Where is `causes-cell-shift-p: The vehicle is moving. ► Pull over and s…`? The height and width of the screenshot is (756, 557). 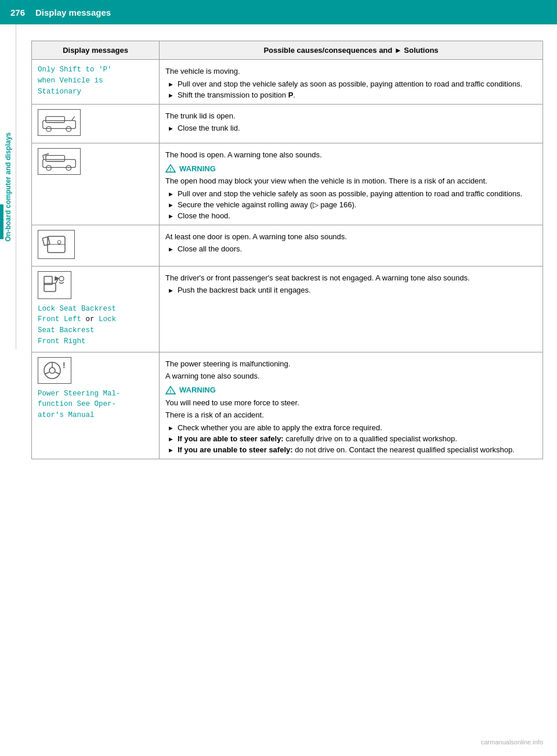
causes-cell-shift-p: The vehicle is moving. ► Pull over and s… is located at coordinates (352, 82).